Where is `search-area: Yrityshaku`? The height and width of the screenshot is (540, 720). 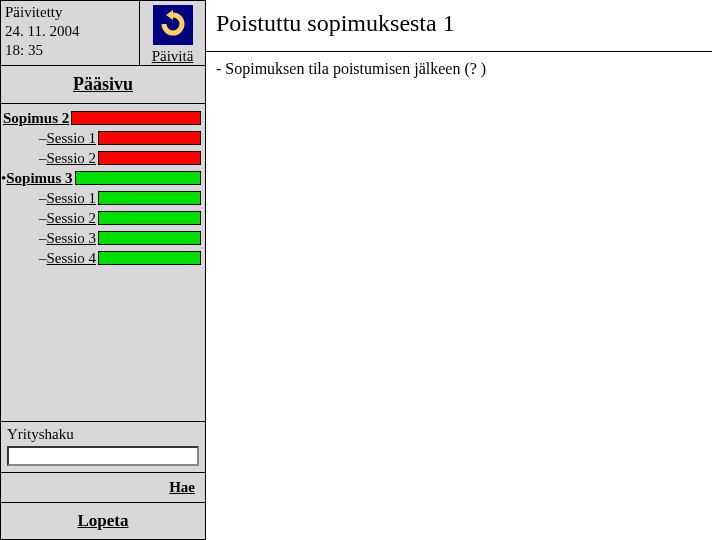 search-area: Yrityshaku is located at coordinates (103, 448).